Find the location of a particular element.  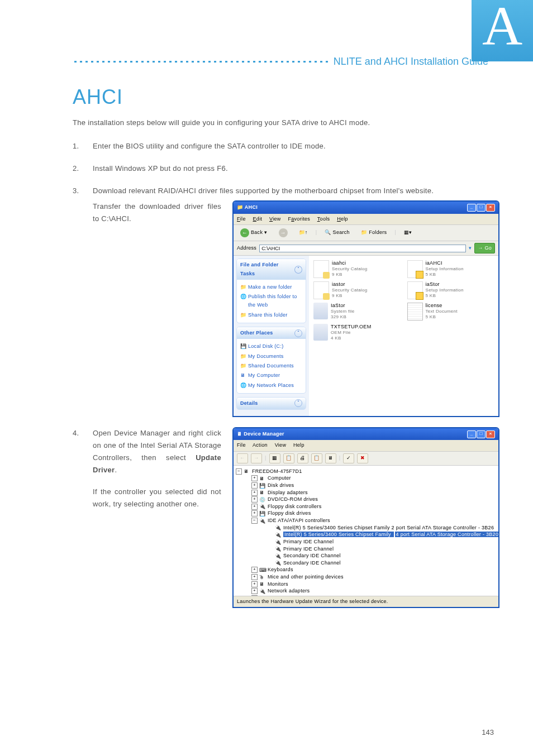

file-item: iaahciSecurity Catalog9 KB is located at coordinates (357, 269).